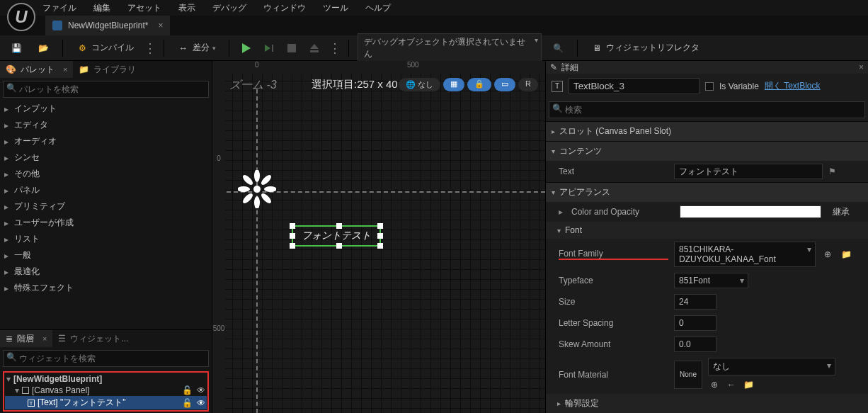  Describe the element at coordinates (106, 89) in the screenshot. I see `palette-search` at that location.